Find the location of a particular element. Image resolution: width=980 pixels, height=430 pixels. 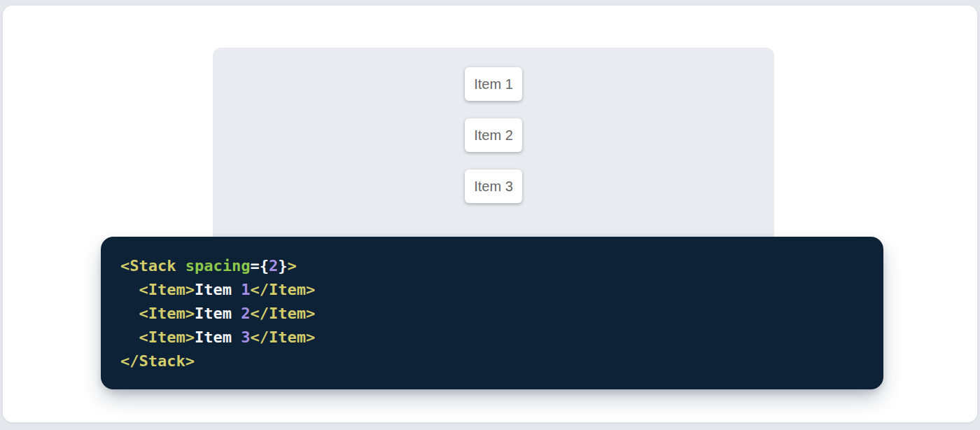

code-line: <Item>Item 3</Item> is located at coordinates (492, 338).